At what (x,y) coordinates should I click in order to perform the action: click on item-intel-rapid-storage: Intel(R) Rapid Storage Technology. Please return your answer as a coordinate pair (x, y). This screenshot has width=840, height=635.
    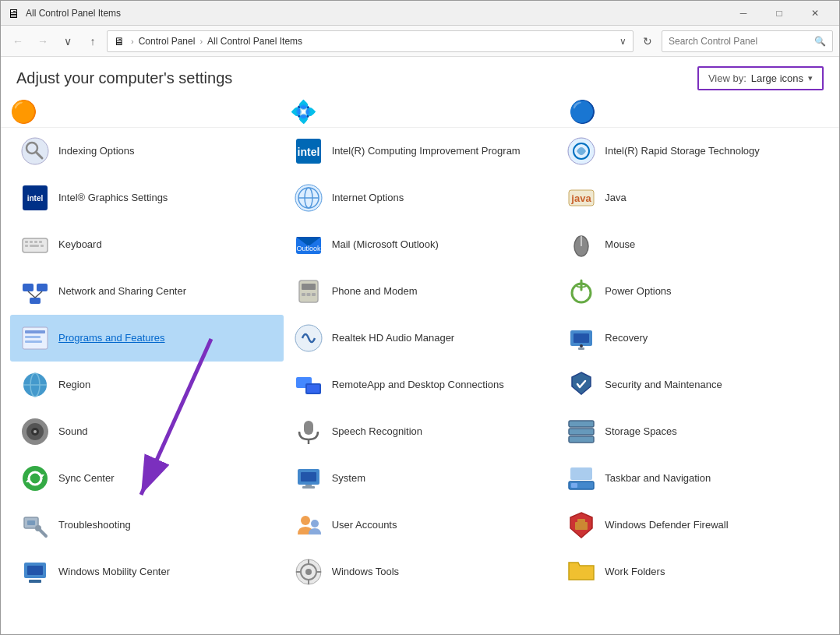
    Looking at the image, I should click on (694, 151).